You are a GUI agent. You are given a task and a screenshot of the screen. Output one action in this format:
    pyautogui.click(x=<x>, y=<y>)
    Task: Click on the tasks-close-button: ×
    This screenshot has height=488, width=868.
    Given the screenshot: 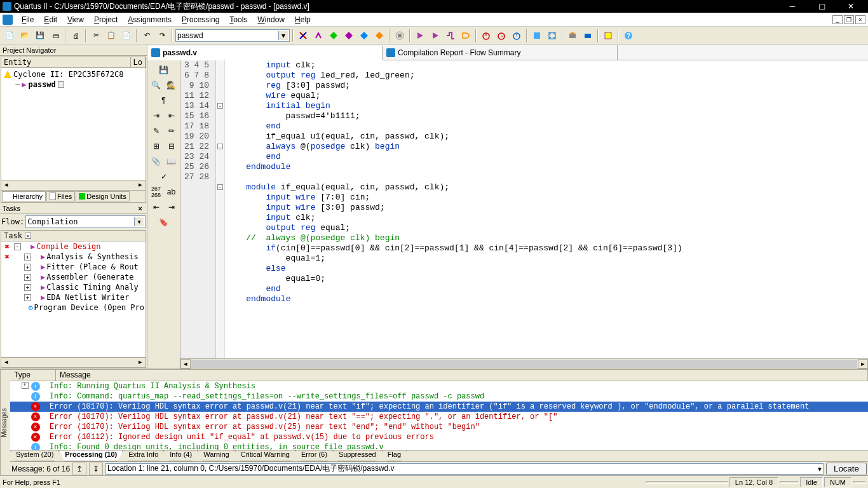 What is the action you would take?
    pyautogui.click(x=140, y=208)
    